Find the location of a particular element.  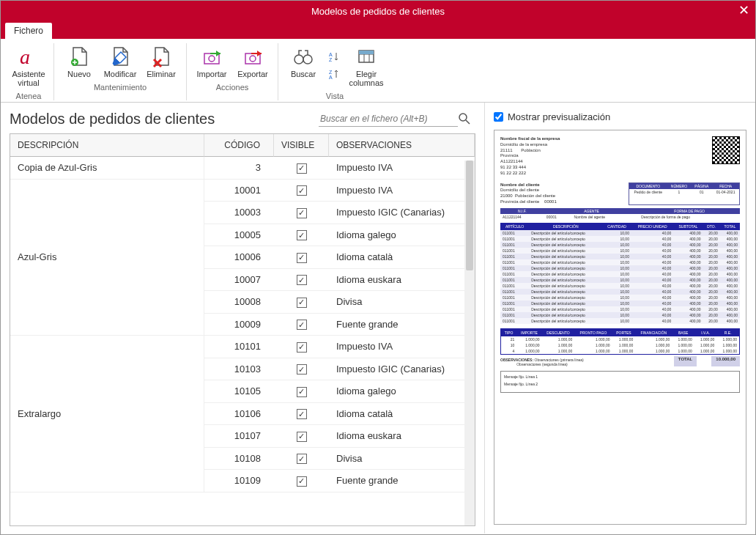

table-row-code: 10009 is located at coordinates (239, 325).